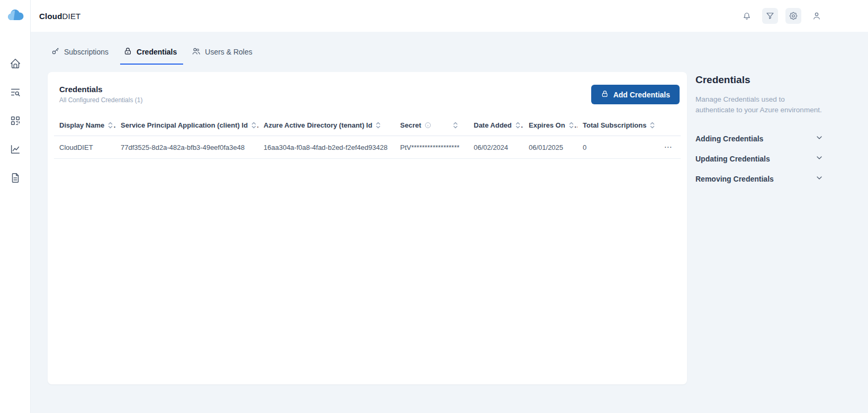 Image resolution: width=868 pixels, height=413 pixels. Describe the element at coordinates (184, 125) in the screenshot. I see `col-label: Service Principal Application (client) I…` at that location.